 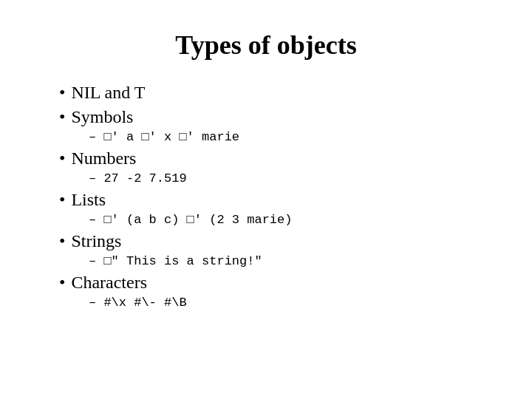 What do you see at coordinates (273, 250) in the screenshot?
I see `bullet-group-strings: • Strings – □" This is a string!"` at bounding box center [273, 250].